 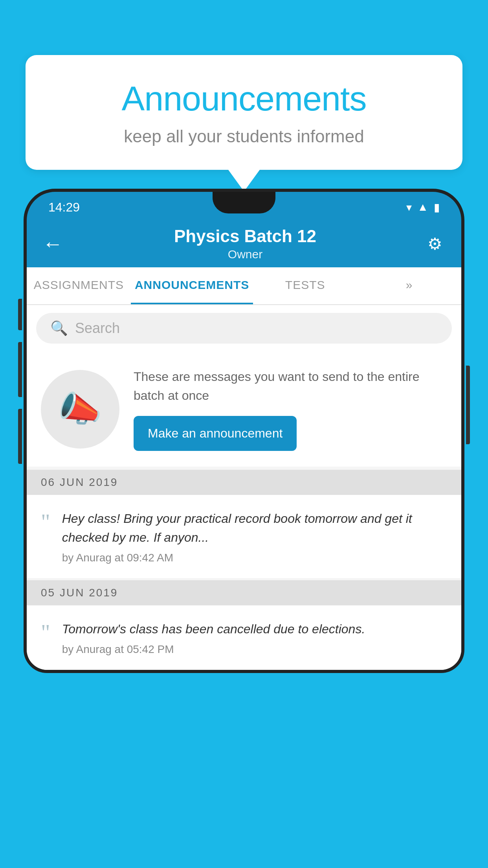 I want to click on announcement-item-1: " Hey class! Bring your practical record…, so click(x=244, y=537).